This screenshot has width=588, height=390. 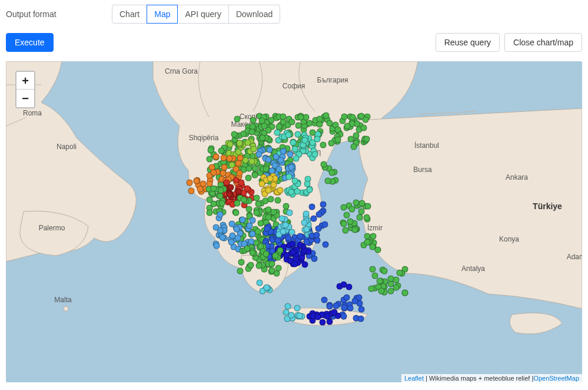 I want to click on tab-download: Download, so click(x=254, y=14).